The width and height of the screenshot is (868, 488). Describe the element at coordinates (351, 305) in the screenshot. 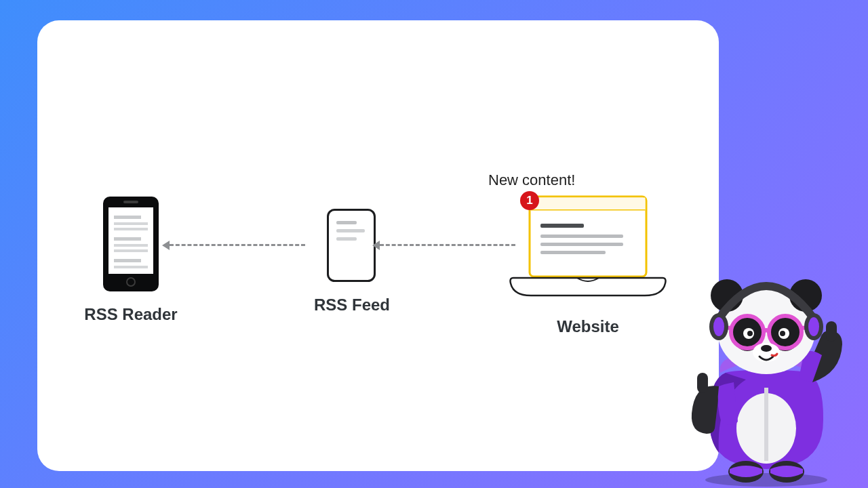

I see `rss-feed-label: RSS Feed` at that location.